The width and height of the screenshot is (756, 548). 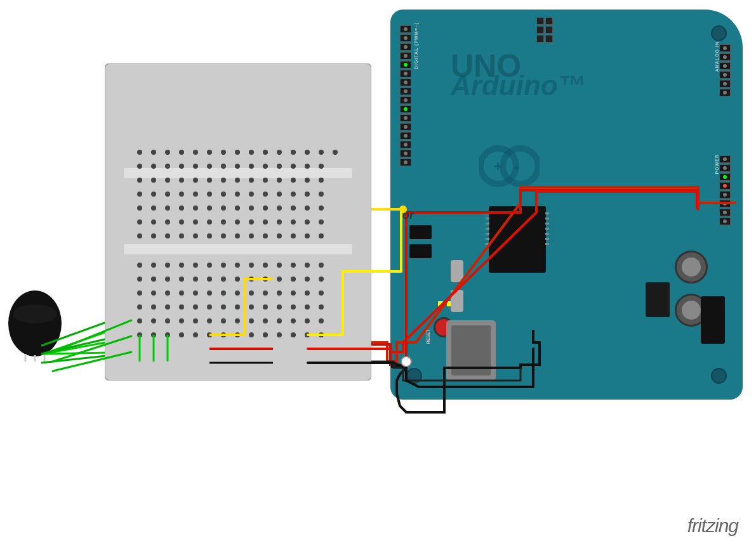 What do you see at coordinates (471, 350) in the screenshot?
I see `usb-connector` at bounding box center [471, 350].